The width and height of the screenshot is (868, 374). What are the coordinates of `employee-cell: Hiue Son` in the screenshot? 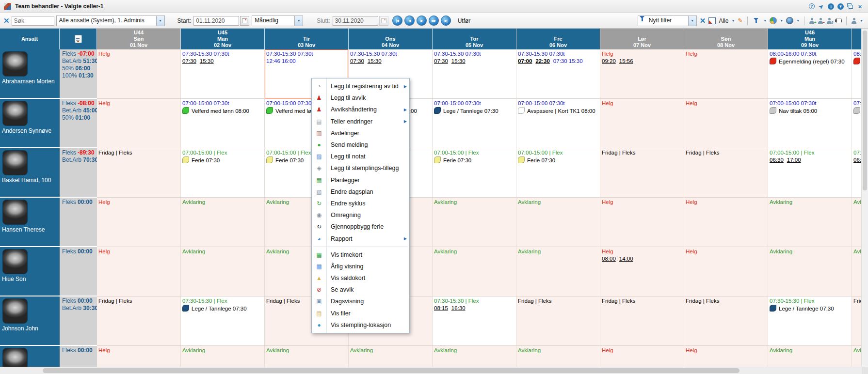 It's located at (30, 272).